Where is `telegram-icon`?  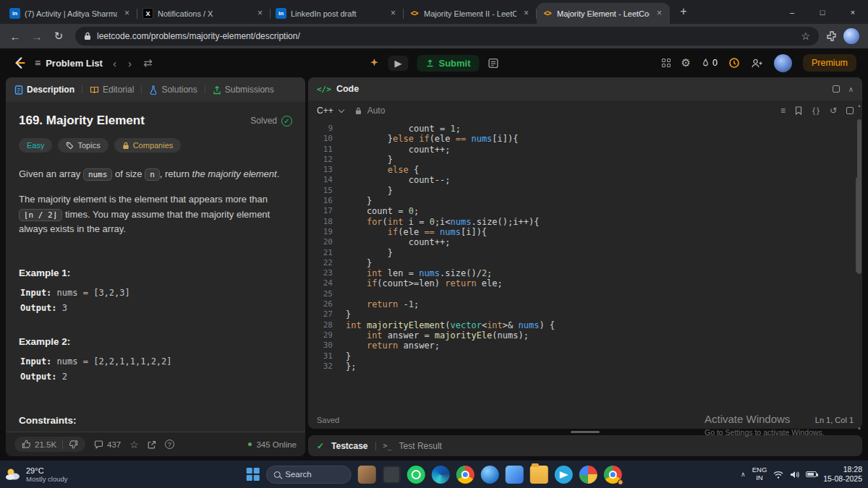
telegram-icon is located at coordinates (563, 474).